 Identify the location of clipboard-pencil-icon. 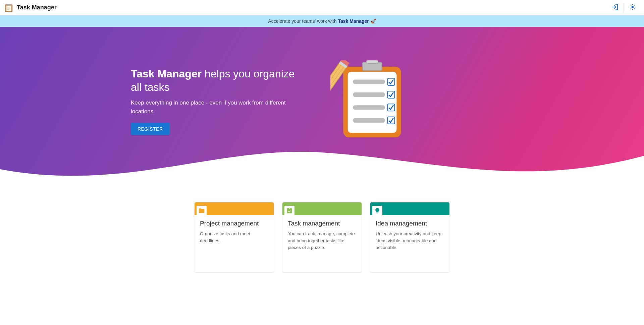
(369, 101).